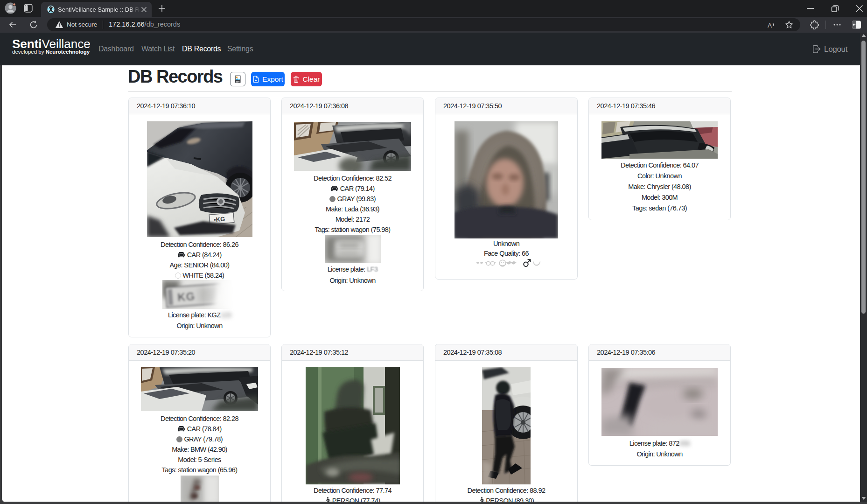 The height and width of the screenshot is (504, 867). I want to click on svg-text: •KG, so click(219, 219).